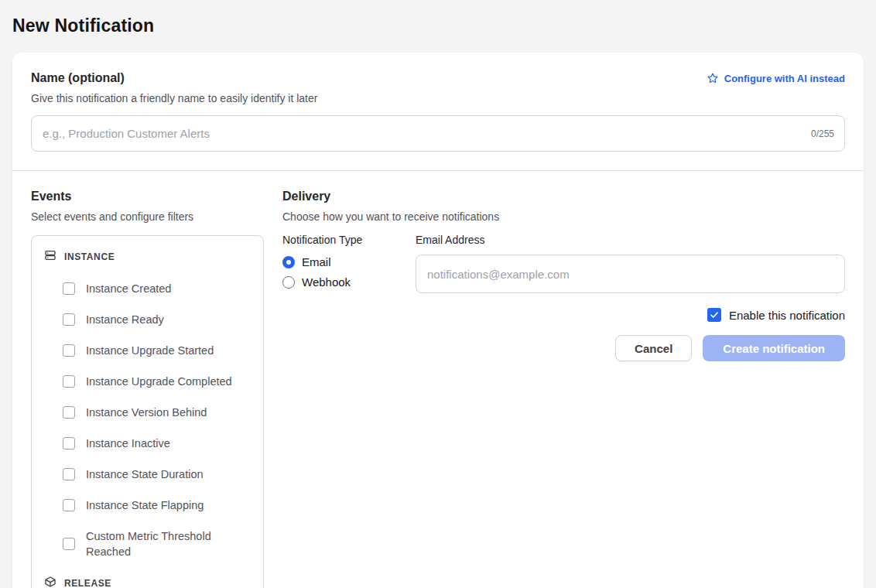 The width and height of the screenshot is (876, 588). Describe the element at coordinates (713, 78) in the screenshot. I see `sparkle-star-icon` at that location.